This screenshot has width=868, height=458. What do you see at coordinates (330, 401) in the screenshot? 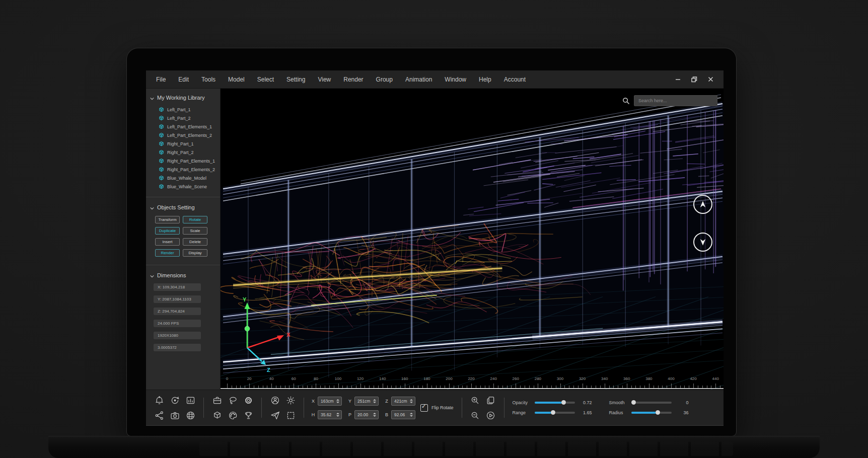
I see `coordinate-input: 163cm` at bounding box center [330, 401].